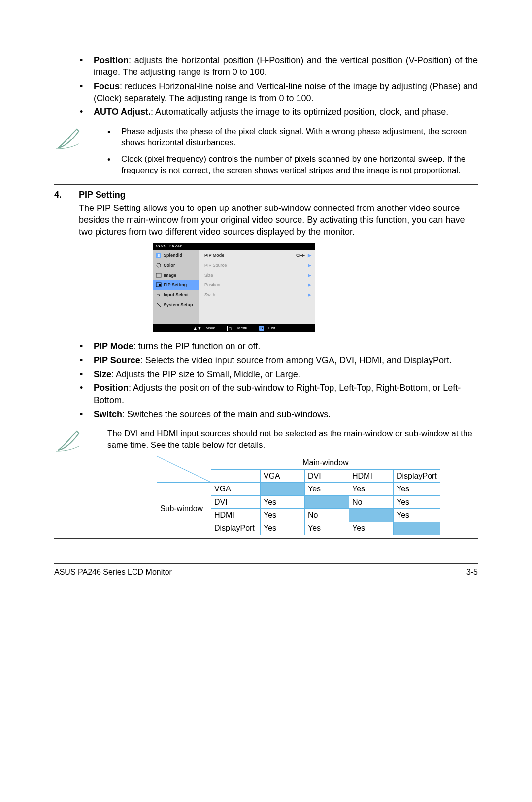 The height and width of the screenshot is (802, 532). What do you see at coordinates (371, 476) in the screenshot?
I see `table-col-header: HDMI` at bounding box center [371, 476].